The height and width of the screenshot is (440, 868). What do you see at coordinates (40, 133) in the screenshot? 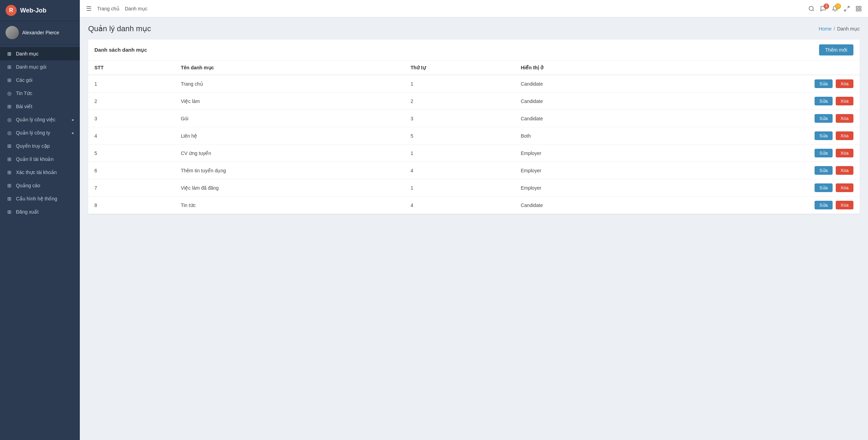
I see `sidebar-item-quan-ly-cong-ty: ◎ Quản lý công ty ◂` at bounding box center [40, 133].